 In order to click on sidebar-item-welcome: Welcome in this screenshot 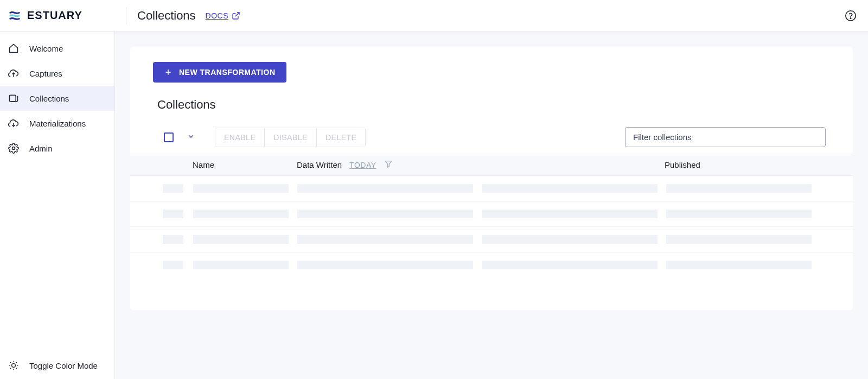, I will do `click(58, 48)`.